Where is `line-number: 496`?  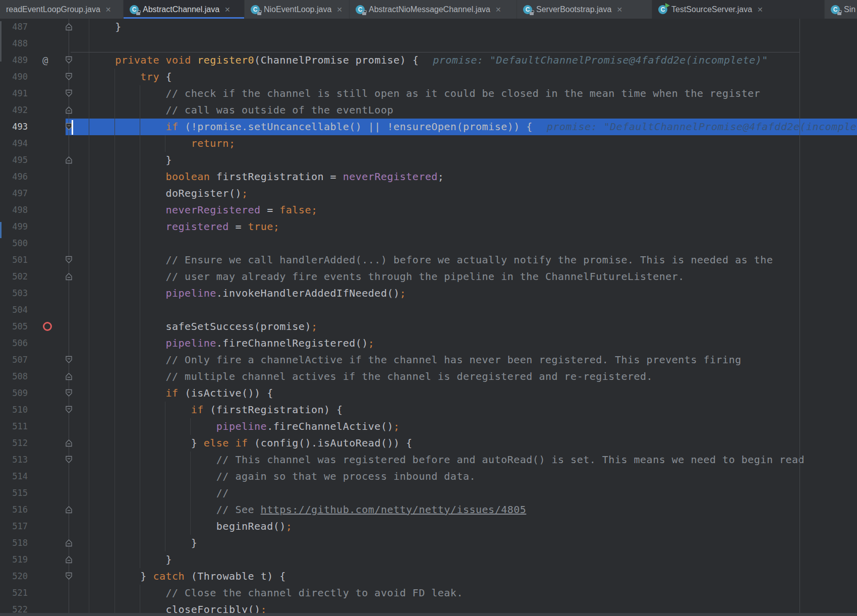
line-number: 496 is located at coordinates (14, 177).